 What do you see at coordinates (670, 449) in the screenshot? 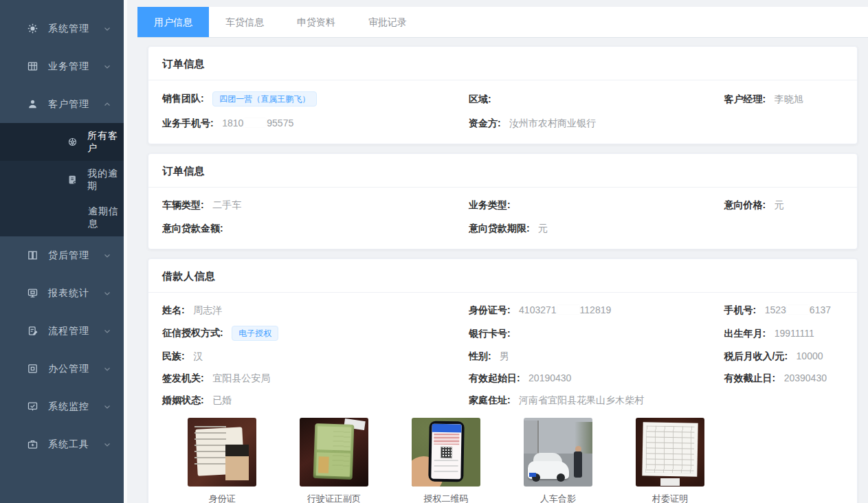
I see `paper-grid-lines` at bounding box center [670, 449].